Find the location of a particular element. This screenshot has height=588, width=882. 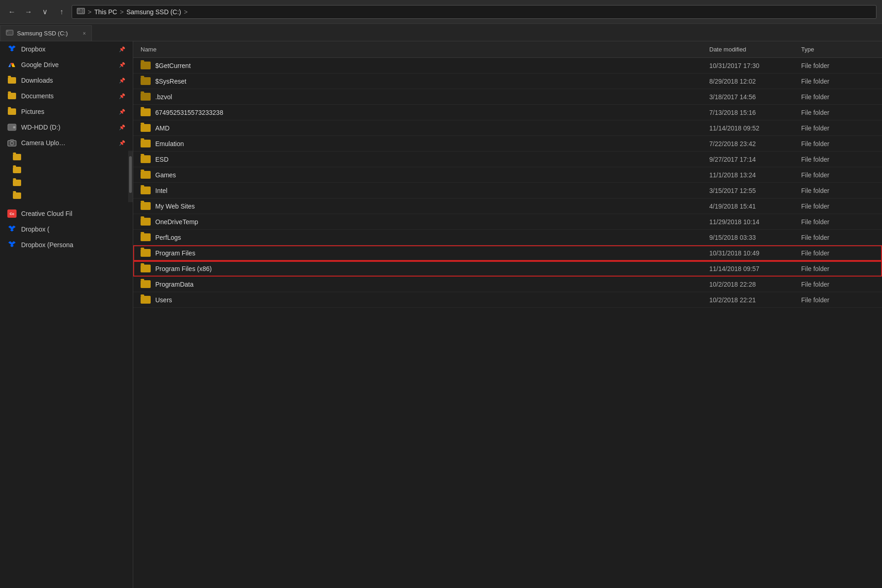

file-name-cell: Games is located at coordinates (425, 175).